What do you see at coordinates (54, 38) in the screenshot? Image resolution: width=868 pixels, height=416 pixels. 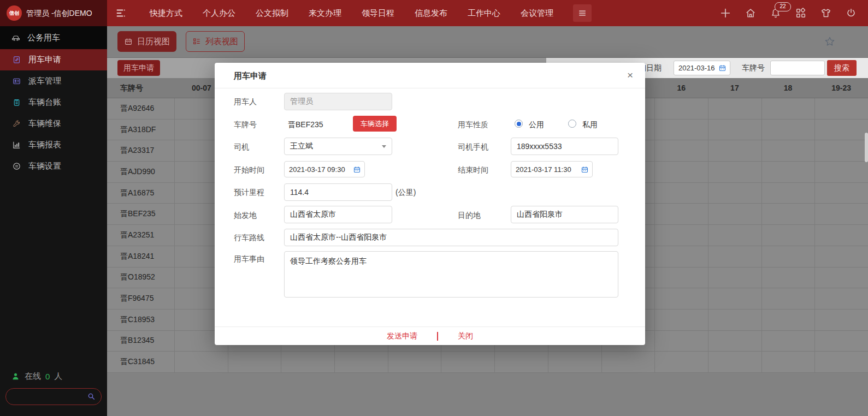 I see `sidebar-section-vehicle: 公务用车` at bounding box center [54, 38].